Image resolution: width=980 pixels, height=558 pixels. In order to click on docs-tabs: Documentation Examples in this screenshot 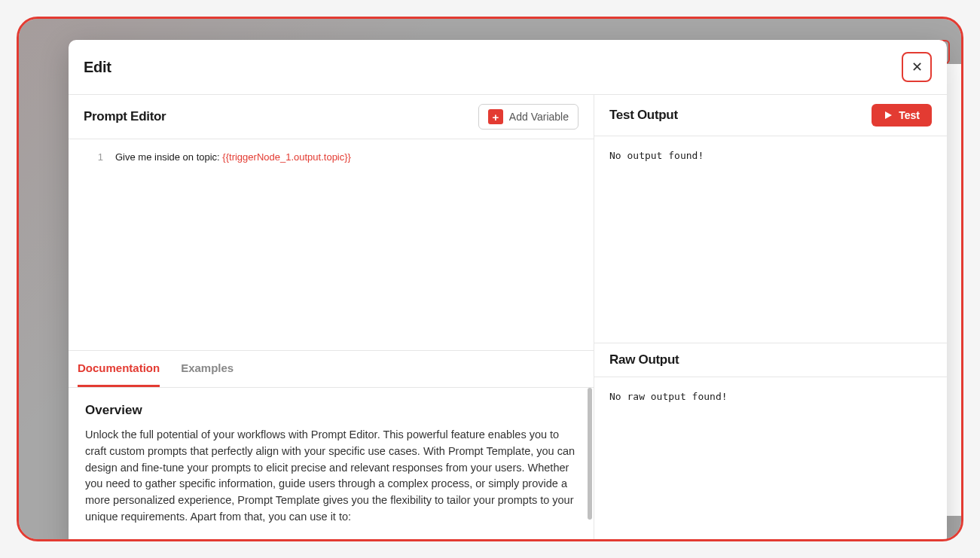, I will do `click(331, 369)`.